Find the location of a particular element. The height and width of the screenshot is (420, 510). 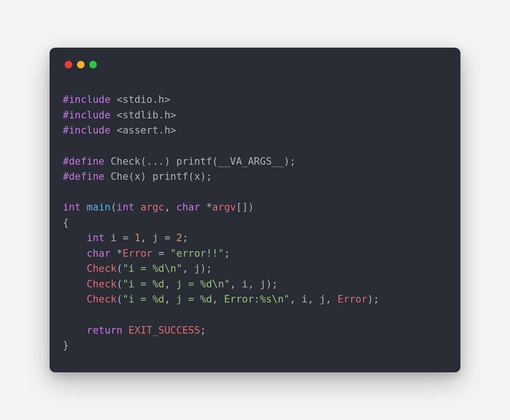

code-token: []) is located at coordinates (245, 207).